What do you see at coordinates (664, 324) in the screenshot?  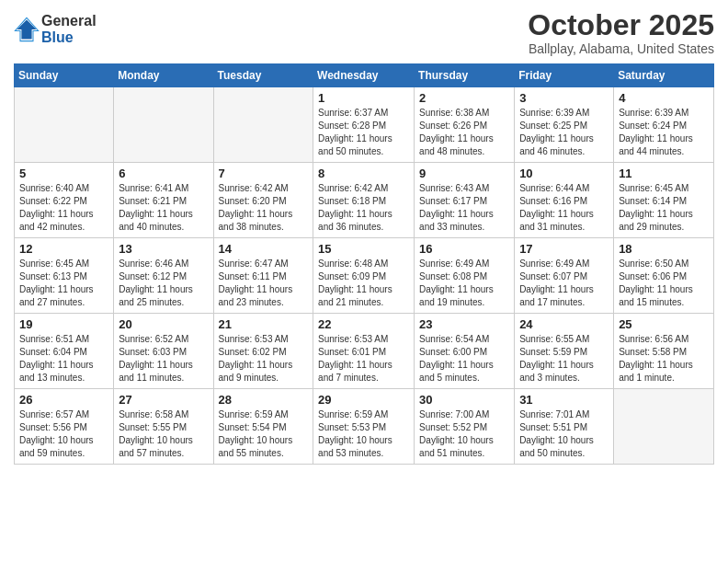 I see `day-number: 25` at bounding box center [664, 324].